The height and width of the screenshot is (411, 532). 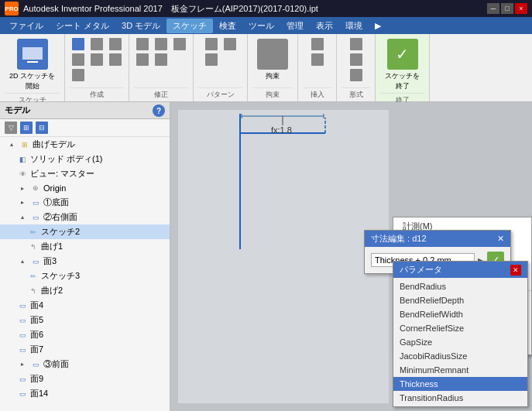 What do you see at coordinates (378, 26) in the screenshot?
I see `menu-more: ▶` at bounding box center [378, 26].